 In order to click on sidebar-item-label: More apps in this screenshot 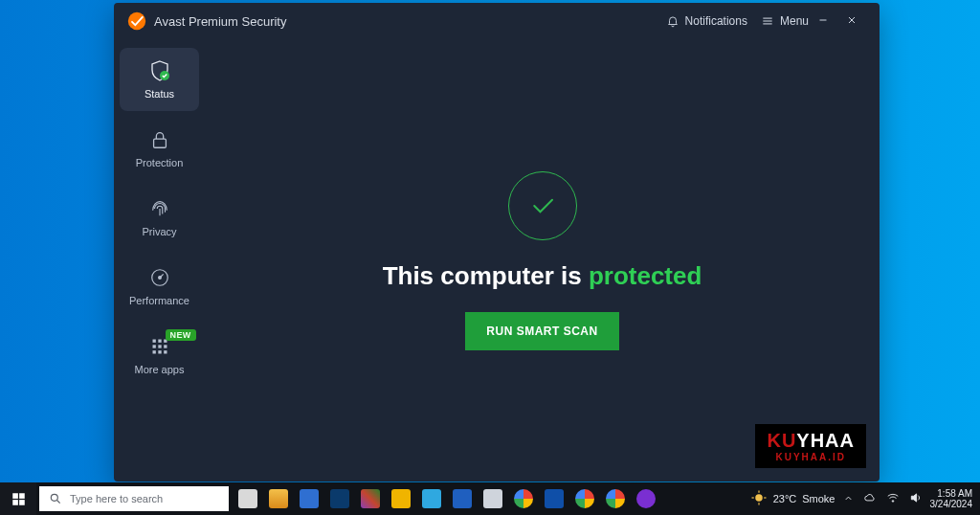, I will do `click(160, 369)`.